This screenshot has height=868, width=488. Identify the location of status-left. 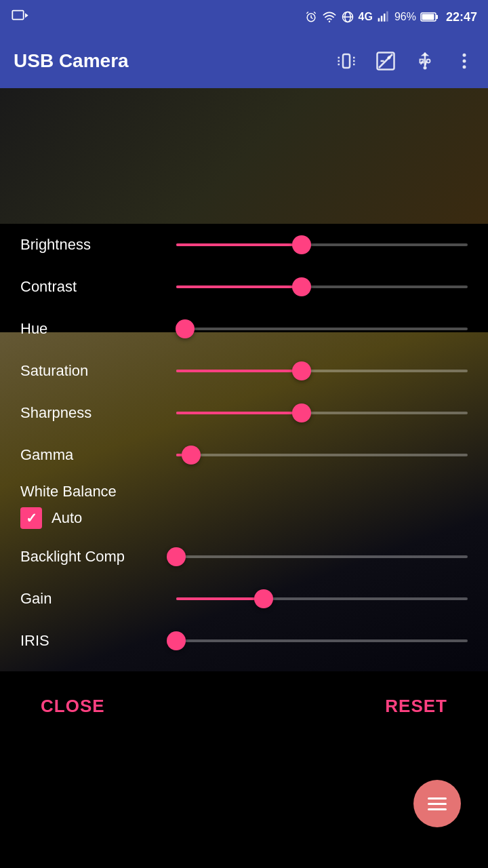
(20, 17).